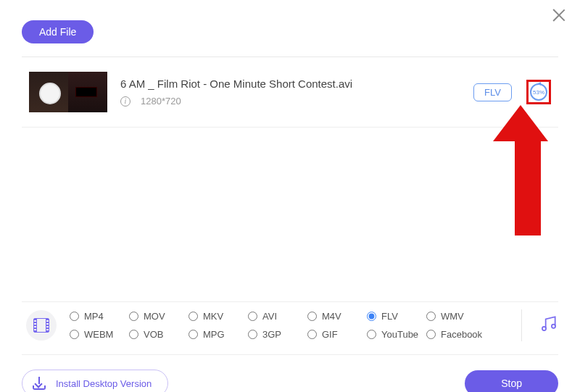 Image resolution: width=580 pixels, height=392 pixels. Describe the element at coordinates (125, 101) in the screenshot. I see `info-icon: i` at that location.